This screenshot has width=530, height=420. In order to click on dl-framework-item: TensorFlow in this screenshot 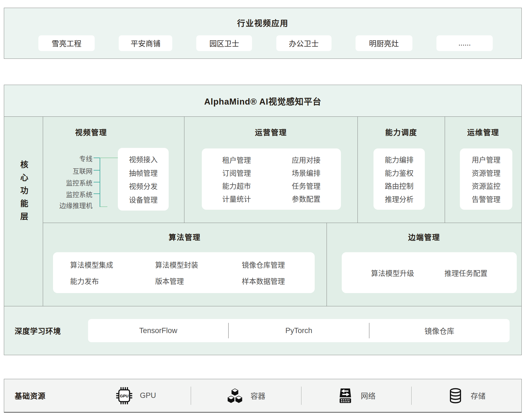, I will do `click(158, 331)`.